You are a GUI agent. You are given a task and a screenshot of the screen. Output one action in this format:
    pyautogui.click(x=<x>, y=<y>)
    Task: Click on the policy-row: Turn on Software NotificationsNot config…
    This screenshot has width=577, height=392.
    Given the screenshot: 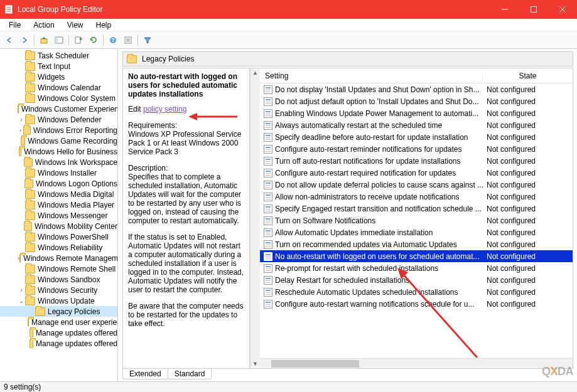 What is the action you would take?
    pyautogui.click(x=416, y=221)
    